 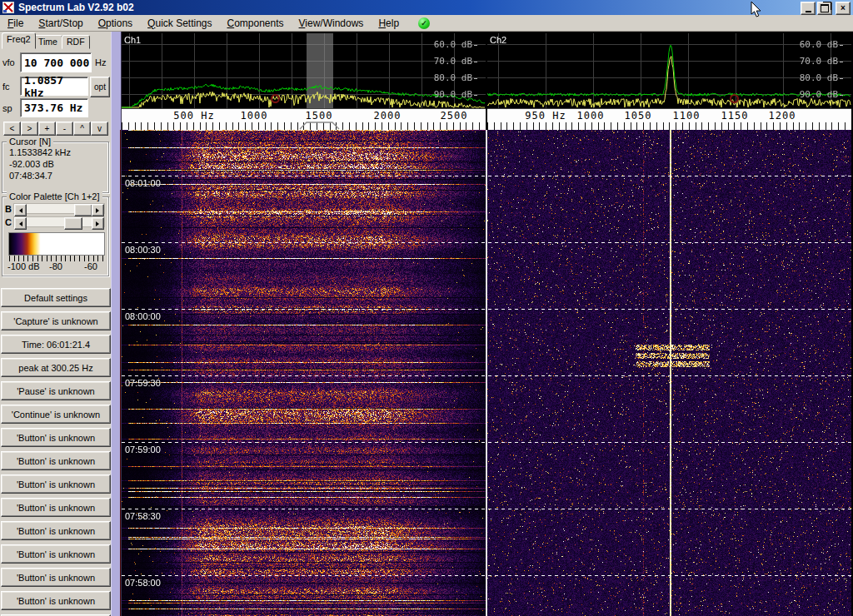 What do you see at coordinates (47, 128) in the screenshot?
I see `nav-plus-button: +` at bounding box center [47, 128].